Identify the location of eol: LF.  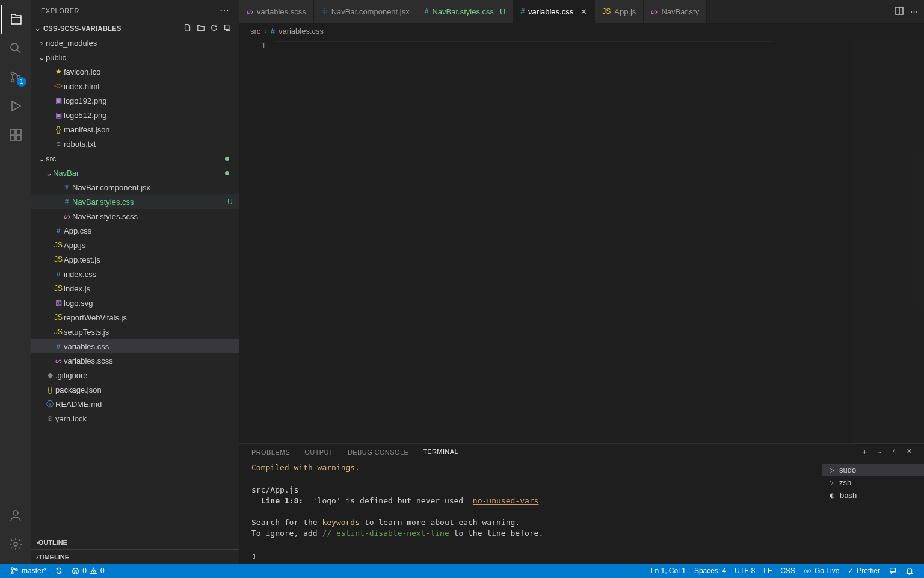
(768, 571).